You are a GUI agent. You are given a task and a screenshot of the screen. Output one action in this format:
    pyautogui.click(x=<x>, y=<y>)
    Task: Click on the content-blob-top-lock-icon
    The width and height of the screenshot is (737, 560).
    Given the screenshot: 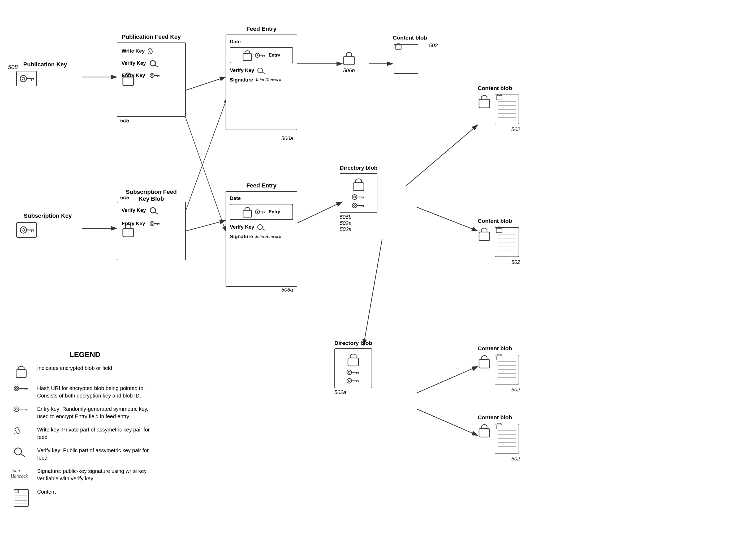 What is the action you would take?
    pyautogui.click(x=349, y=58)
    